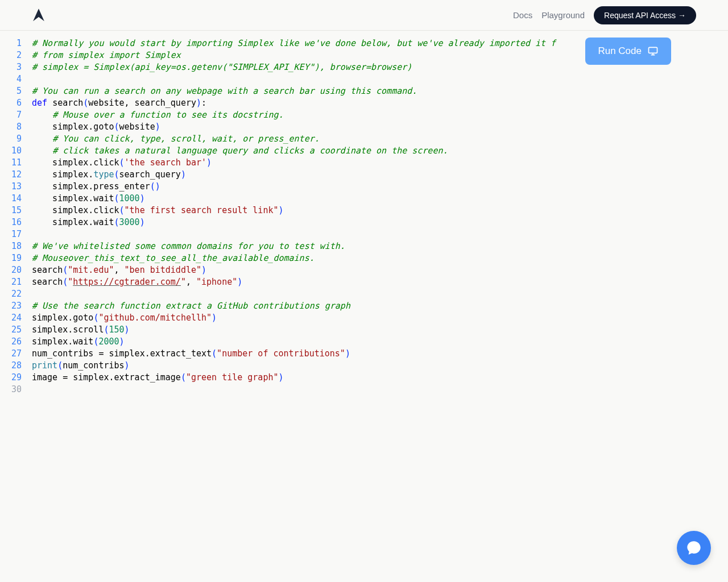  What do you see at coordinates (380, 91) in the screenshot?
I see `line-content: # You can run a search on any webpage wi…` at bounding box center [380, 91].